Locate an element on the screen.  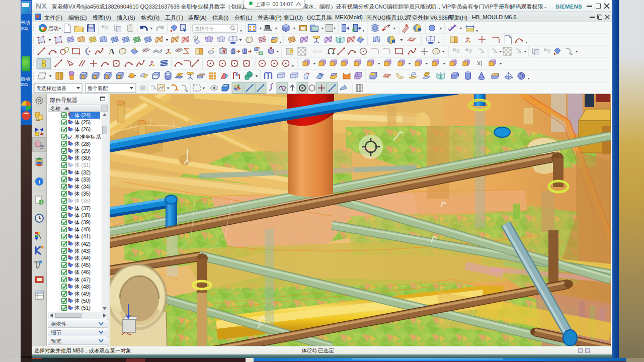
svg-text: 体 (28) is located at coordinates (83, 144).